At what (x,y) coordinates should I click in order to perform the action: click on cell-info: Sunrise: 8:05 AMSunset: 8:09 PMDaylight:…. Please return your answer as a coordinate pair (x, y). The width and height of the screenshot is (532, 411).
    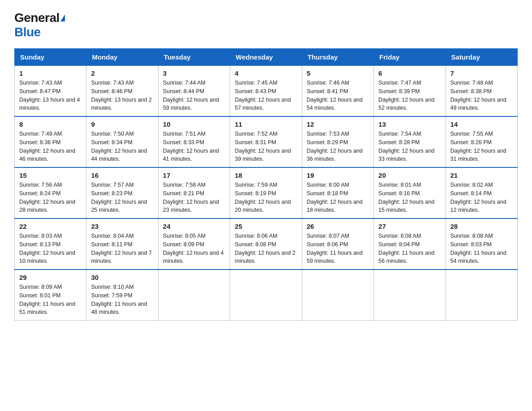
    Looking at the image, I should click on (193, 248).